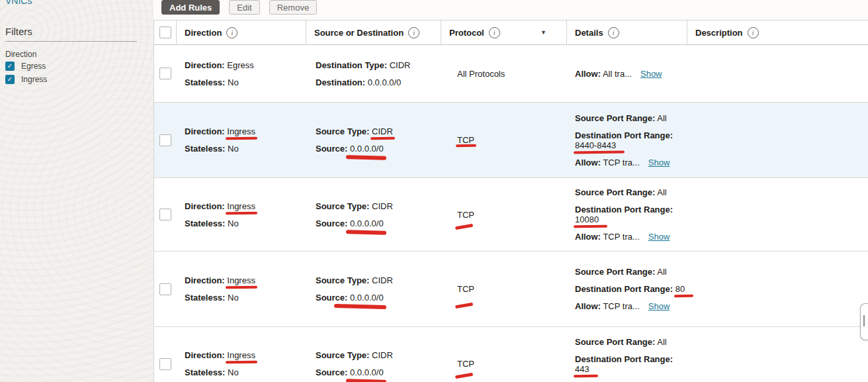 This screenshot has width=868, height=382. What do you see at coordinates (191, 7) in the screenshot?
I see `add-rules-button: Add Rules` at bounding box center [191, 7].